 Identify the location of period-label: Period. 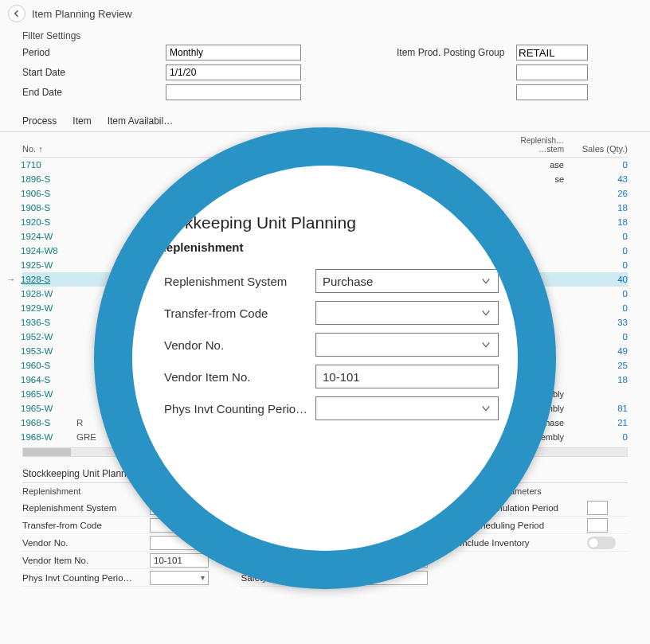
(94, 53).